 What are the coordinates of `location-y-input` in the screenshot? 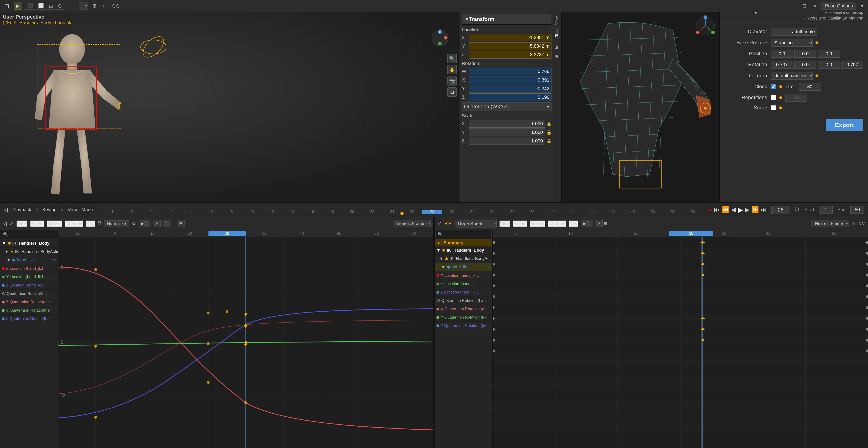 It's located at (510, 46).